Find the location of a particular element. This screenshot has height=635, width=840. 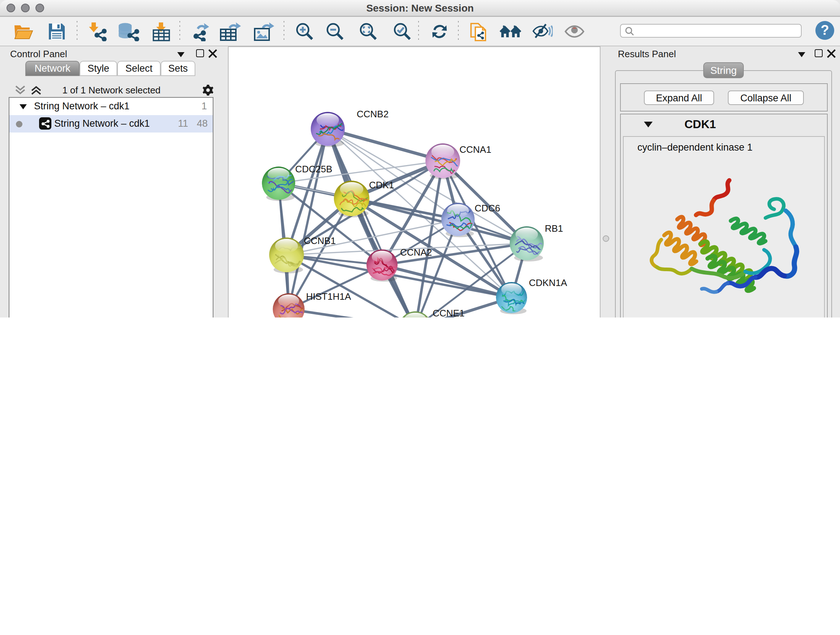

svg-text: CCNB2 is located at coordinates (373, 114).